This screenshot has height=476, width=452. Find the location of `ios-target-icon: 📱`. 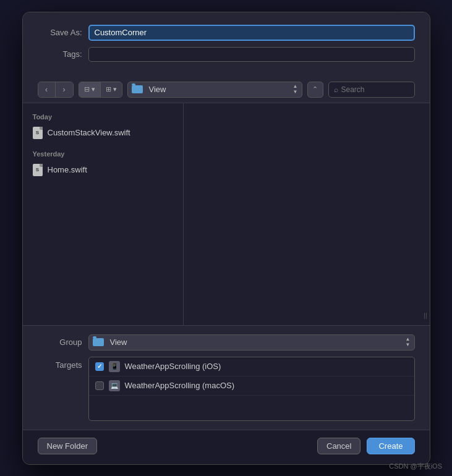

ios-target-icon: 📱 is located at coordinates (114, 367).